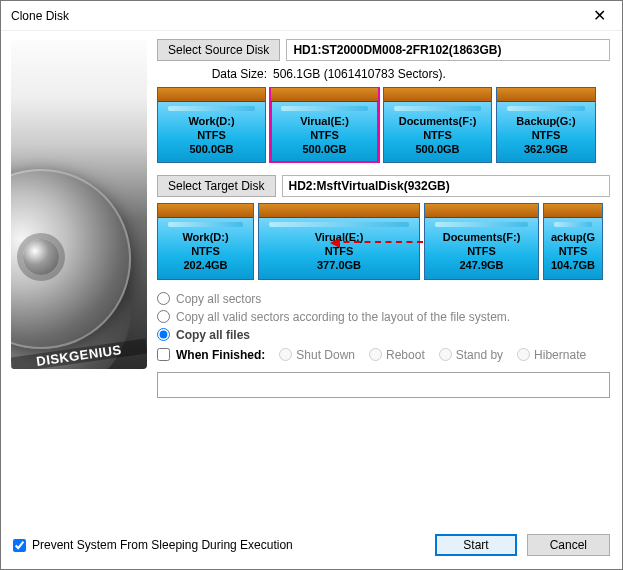 This screenshot has width=623, height=570. What do you see at coordinates (573, 265) in the screenshot?
I see `partition-size: 104.7GB` at bounding box center [573, 265].